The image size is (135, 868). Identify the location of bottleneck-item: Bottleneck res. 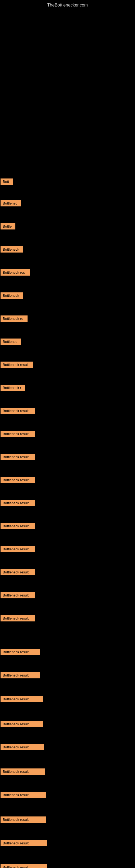
(15, 272).